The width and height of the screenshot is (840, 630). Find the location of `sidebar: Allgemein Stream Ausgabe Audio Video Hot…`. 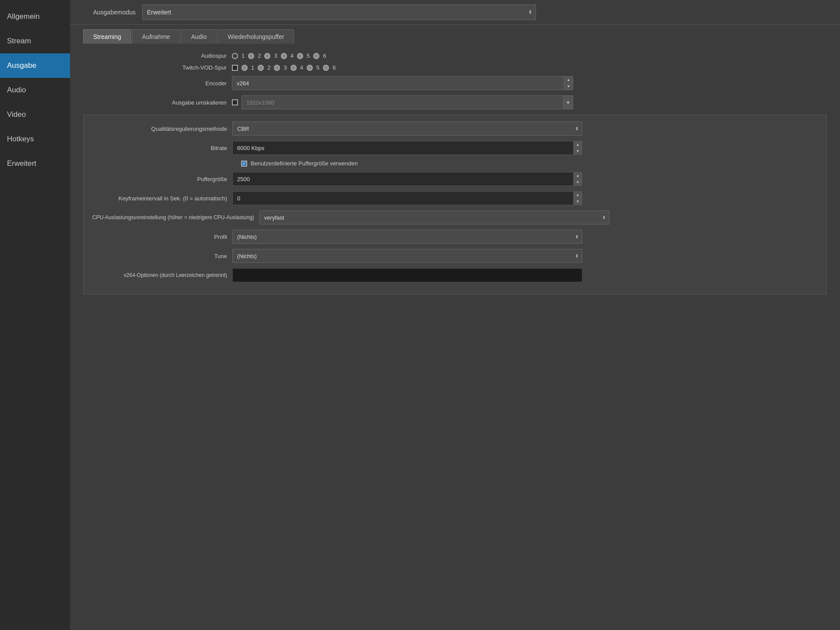

sidebar: Allgemein Stream Ausgabe Audio Video Hot… is located at coordinates (35, 315).